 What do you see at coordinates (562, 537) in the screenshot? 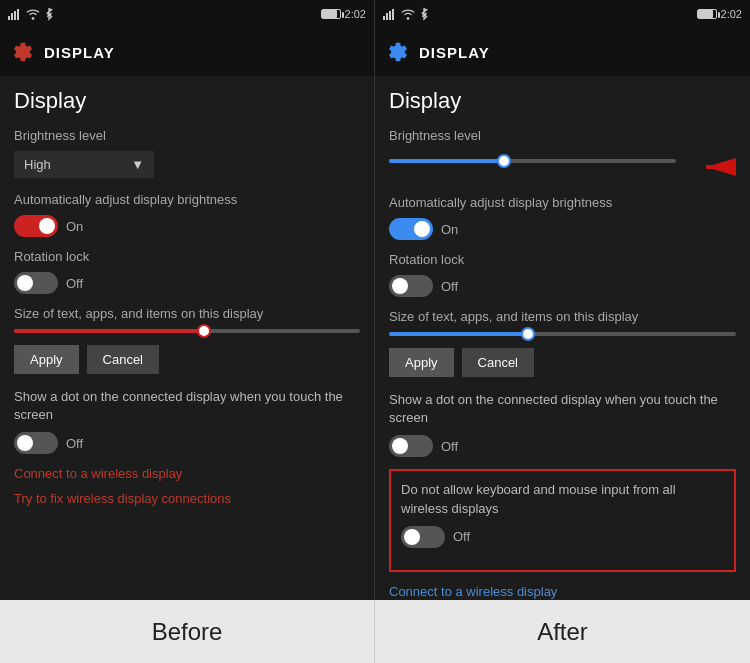
I see `keyboard-mouse-toggle-row: Off` at bounding box center [562, 537].